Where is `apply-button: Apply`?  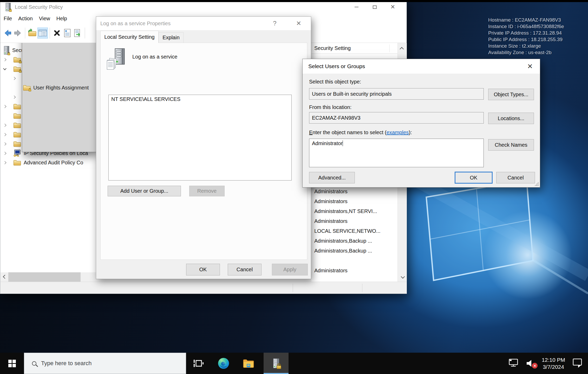 apply-button: Apply is located at coordinates (290, 269).